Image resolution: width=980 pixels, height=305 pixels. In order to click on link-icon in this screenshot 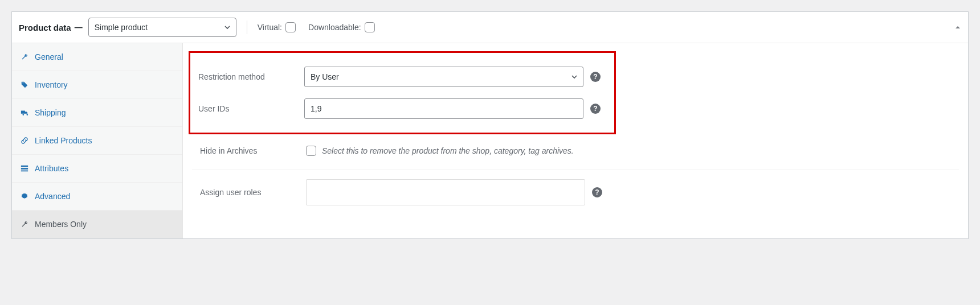, I will do `click(24, 141)`.